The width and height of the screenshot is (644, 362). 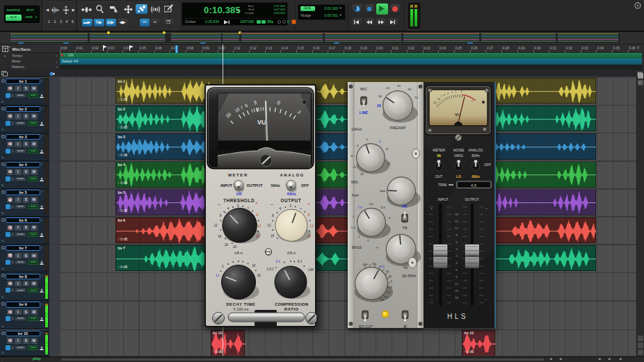 I want to click on svg-text: 32, so click(x=259, y=275).